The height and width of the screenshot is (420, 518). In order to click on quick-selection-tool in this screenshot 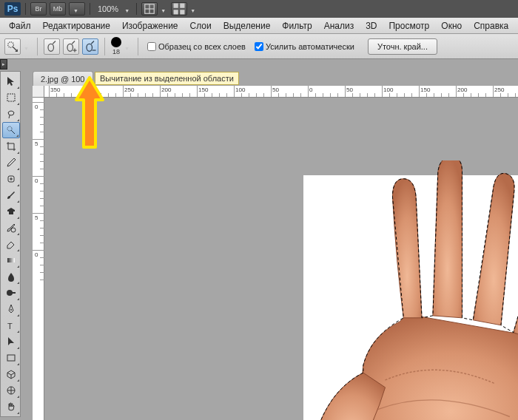, I will do `click(11, 130)`.